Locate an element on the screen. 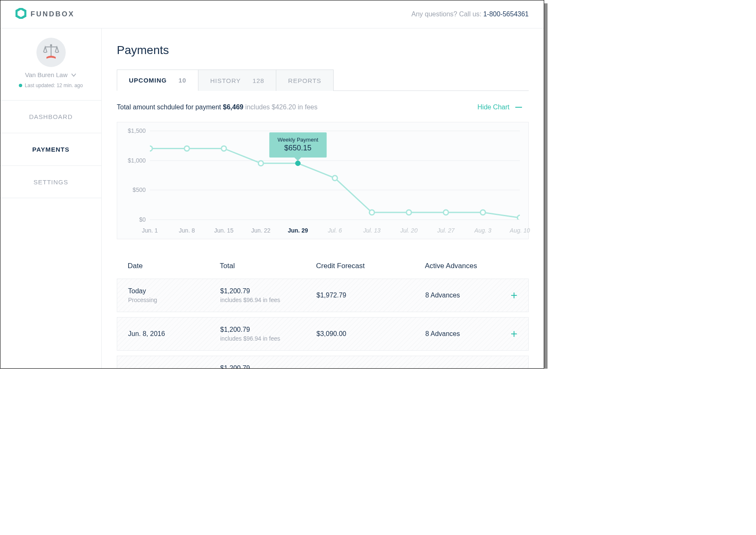  hide-chart-label: Hide Chart is located at coordinates (494, 107).